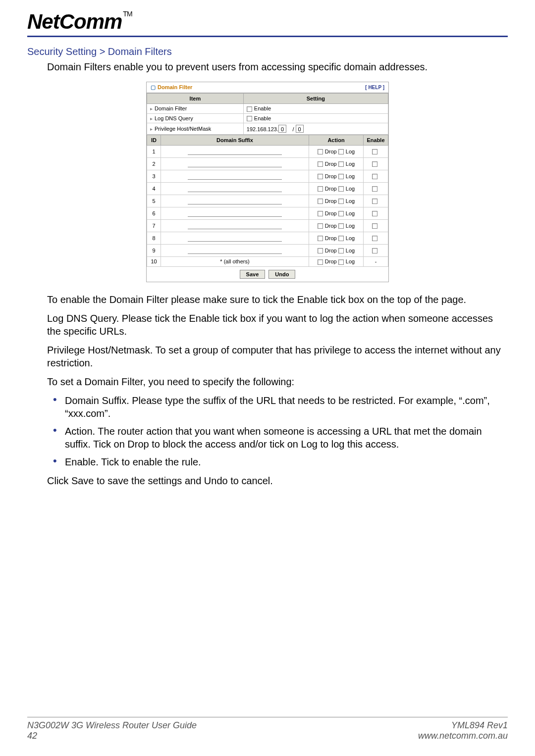 Image resolution: width=535 pixels, height=756 pixels. Describe the element at coordinates (74, 22) in the screenshot. I see `logo-text: NetComm` at that location.